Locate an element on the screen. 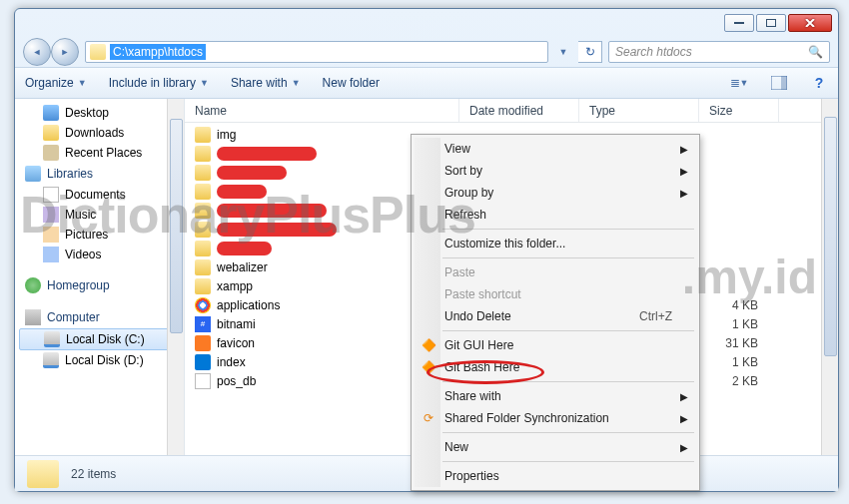 The width and height of the screenshot is (849, 504). nav-forward-button: ► is located at coordinates (65, 52).